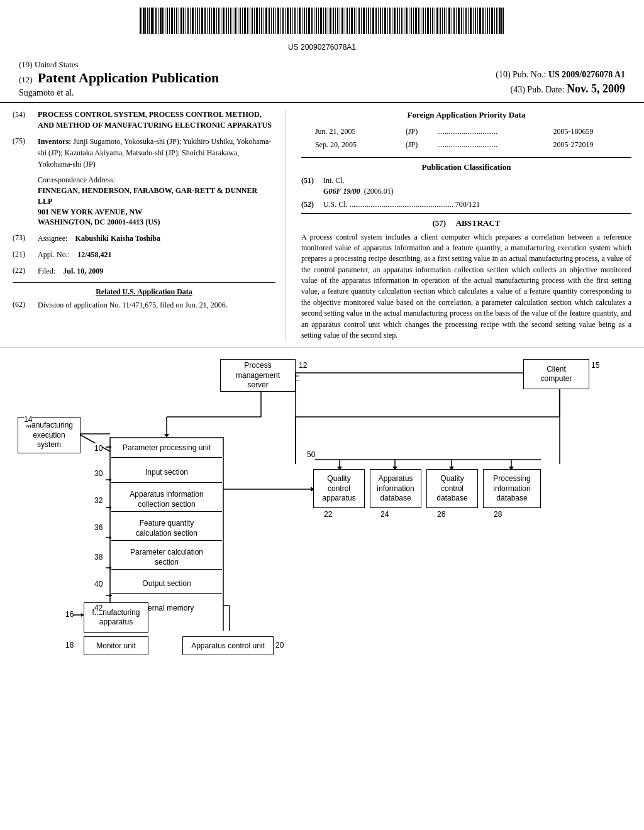 The height and width of the screenshot is (830, 644). Describe the element at coordinates (149, 225) in the screenshot. I see `left-column: (54) PROCESS CONTROL SYSTEM, PROCESS CON…` at that location.